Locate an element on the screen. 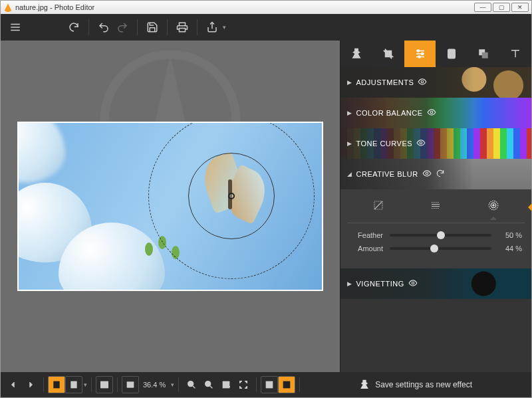  zoom-dropdown-icon: ▾ is located at coordinates (173, 385).